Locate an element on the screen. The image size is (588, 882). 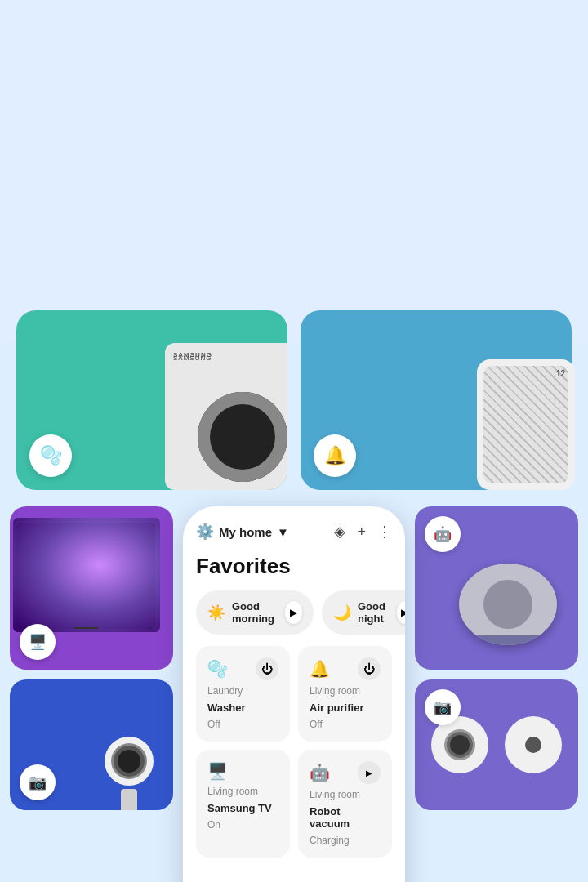
washer-tile: 🫧 ⏻ Laundry Washer Off is located at coordinates (243, 694).